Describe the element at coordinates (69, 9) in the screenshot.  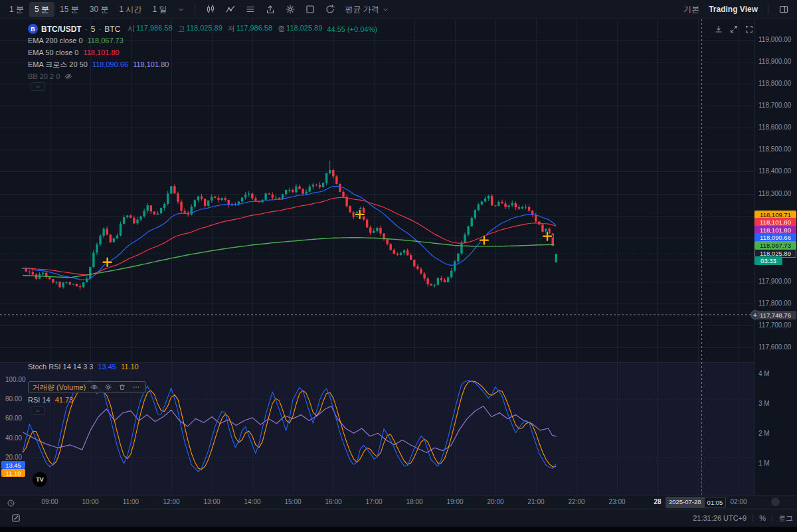
I see `timeframe-button: 15 분` at that location.